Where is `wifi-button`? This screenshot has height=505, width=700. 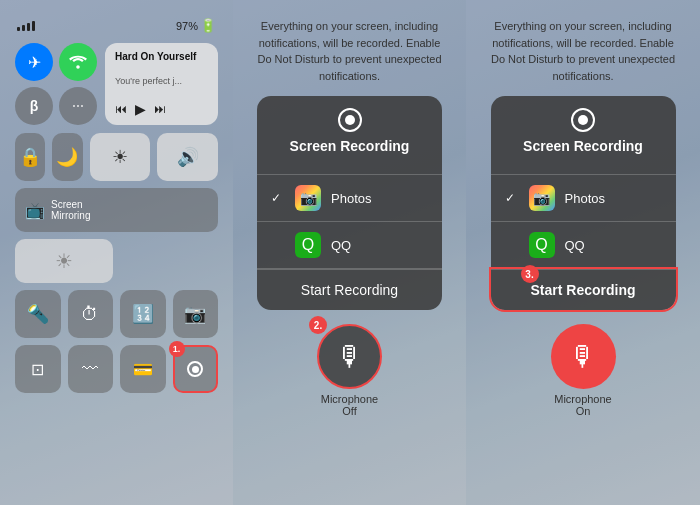 wifi-button is located at coordinates (78, 62).